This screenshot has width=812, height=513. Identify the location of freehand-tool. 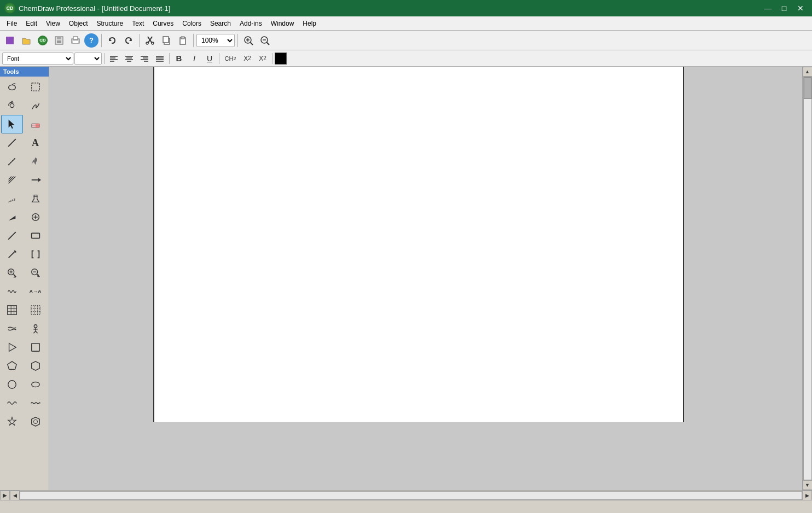
(36, 106).